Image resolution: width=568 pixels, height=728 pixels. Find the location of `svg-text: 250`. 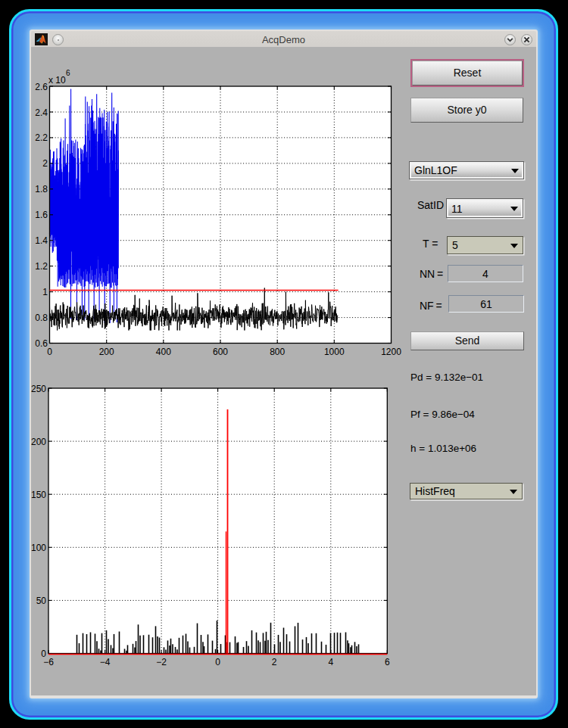

svg-text: 250 is located at coordinates (39, 389).